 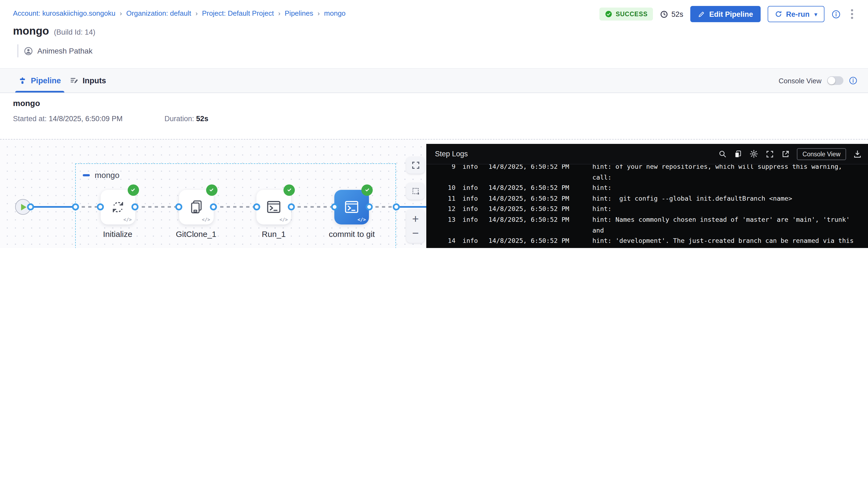 I want to click on breadcrumb-item: Account: kurosakiichigo.songoku, so click(x=64, y=13).